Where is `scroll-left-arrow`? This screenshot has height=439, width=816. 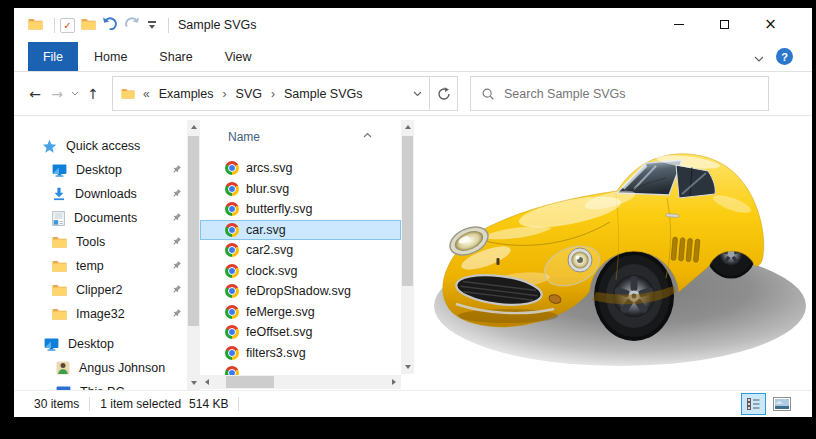 scroll-left-arrow is located at coordinates (207, 382).